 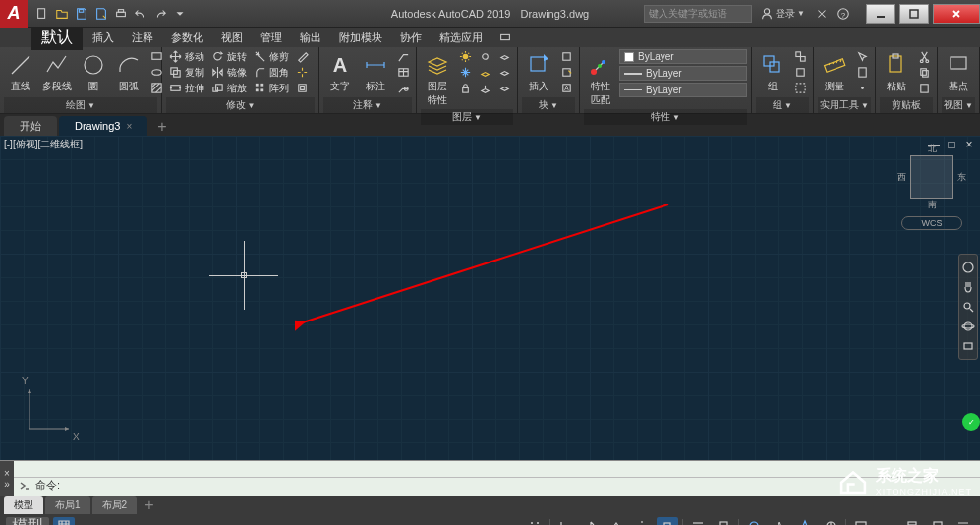 What do you see at coordinates (539, 73) in the screenshot?
I see `insert-block-button: 插入` at bounding box center [539, 73].